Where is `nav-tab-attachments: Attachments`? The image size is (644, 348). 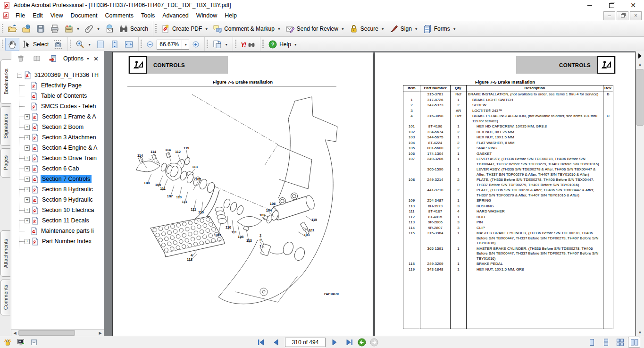 nav-tab-attachments: Attachments is located at coordinates (6, 254).